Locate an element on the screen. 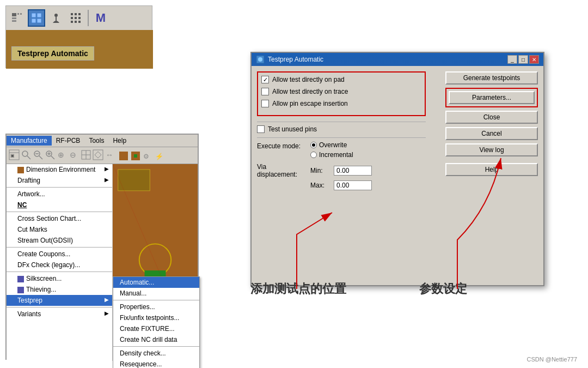 Image resolution: width=588 pixels, height=368 pixels. toolbar-icon-person is located at coordinates (56, 18).